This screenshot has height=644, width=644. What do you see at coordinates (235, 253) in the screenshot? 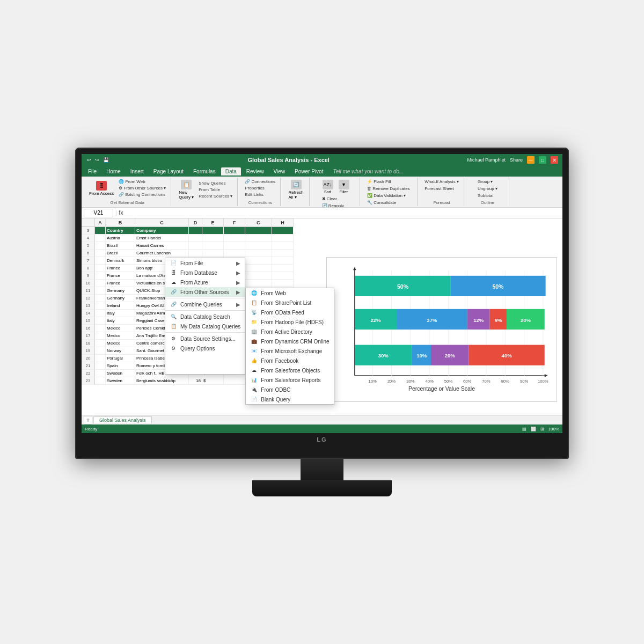
I see `cell-f6` at bounding box center [235, 253].